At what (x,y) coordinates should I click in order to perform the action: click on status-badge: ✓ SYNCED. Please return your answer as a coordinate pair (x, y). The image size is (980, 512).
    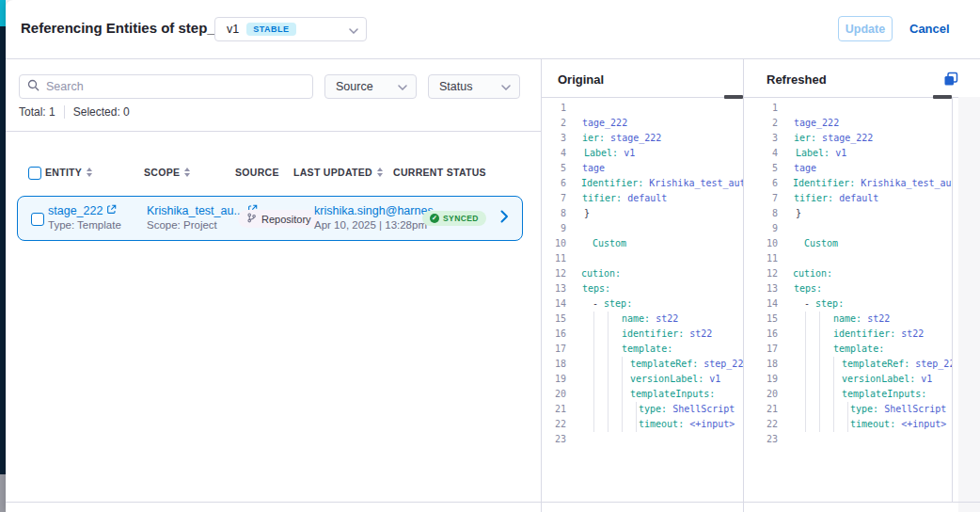
    Looking at the image, I should click on (454, 218).